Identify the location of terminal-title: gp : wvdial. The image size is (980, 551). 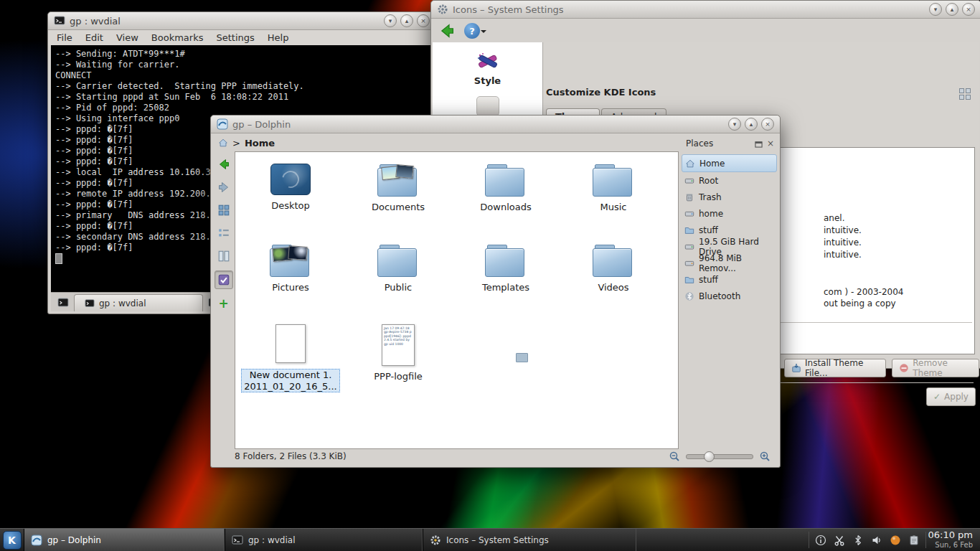
(95, 22).